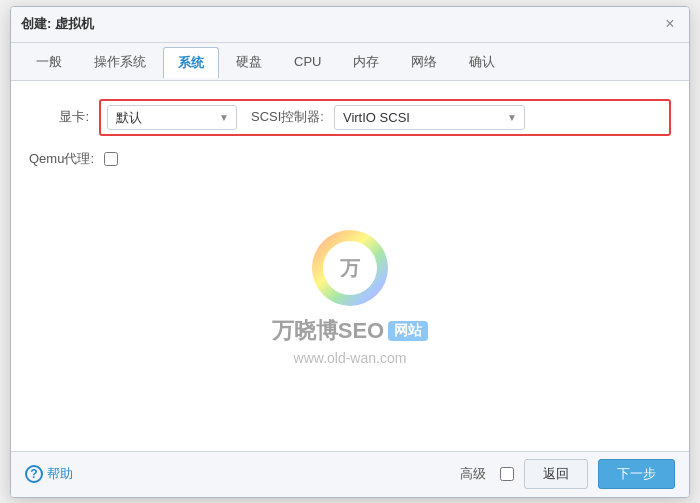 The height and width of the screenshot is (503, 700). What do you see at coordinates (385, 118) in the screenshot?
I see `display-fields-group: 默认 VGA SPICE VMware ▼ SCSI控制器: VirtIO SC…` at bounding box center [385, 118].